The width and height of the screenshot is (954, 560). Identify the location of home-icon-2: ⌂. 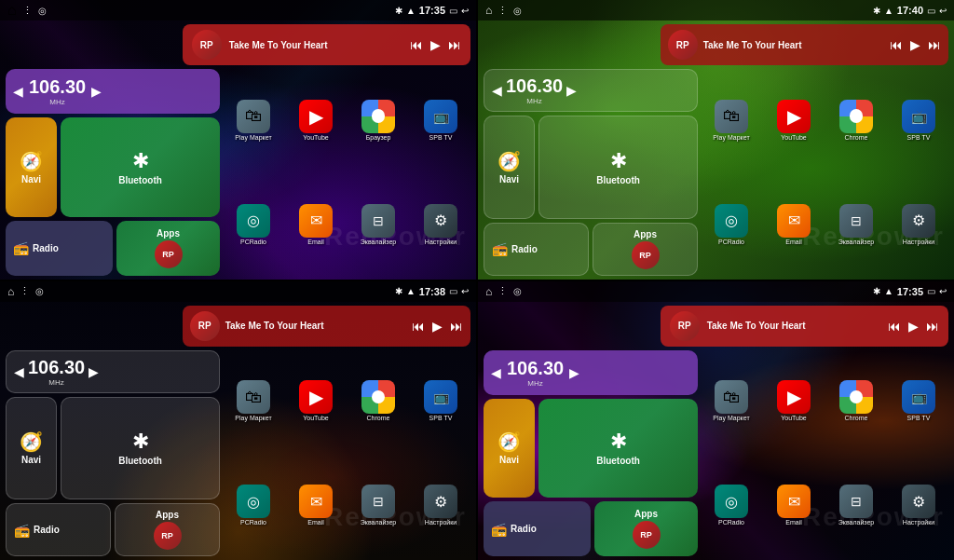
(488, 10).